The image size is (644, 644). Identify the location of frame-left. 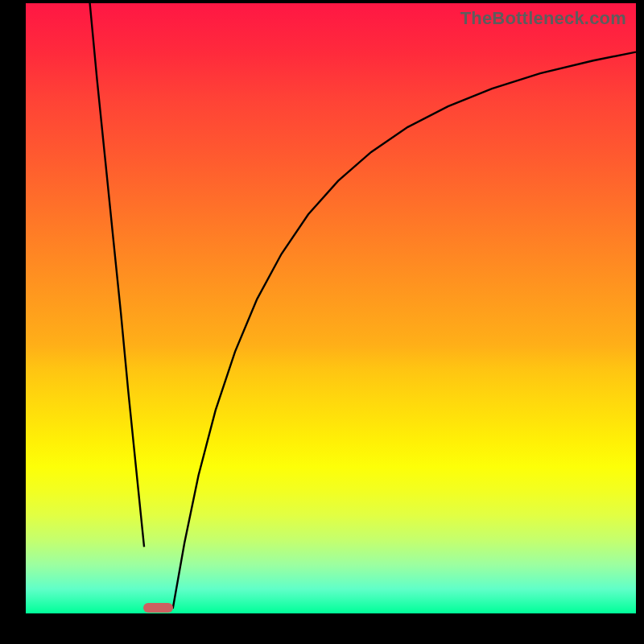
(13, 322).